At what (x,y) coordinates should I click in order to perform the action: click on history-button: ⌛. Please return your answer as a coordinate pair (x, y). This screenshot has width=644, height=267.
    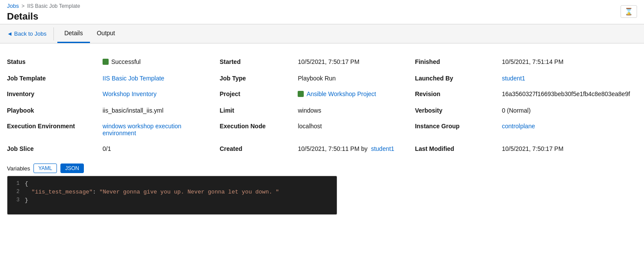
    Looking at the image, I should click on (629, 11).